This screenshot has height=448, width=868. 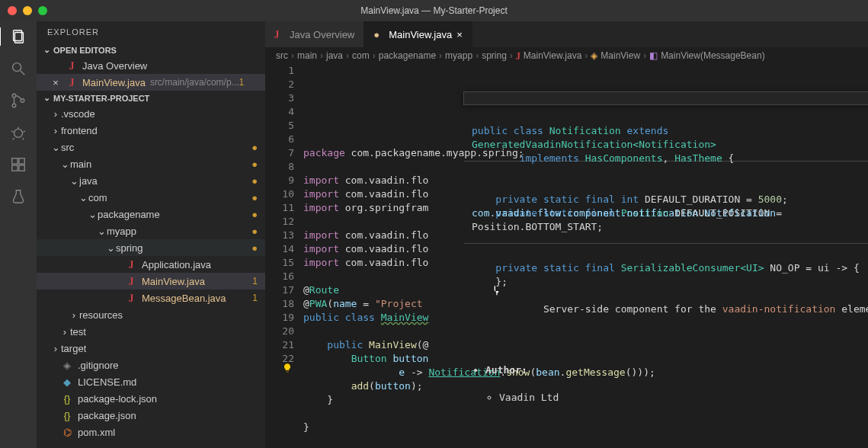 What do you see at coordinates (666, 126) in the screenshot?
I see `hover-signature: public class Notification extends Genera…` at bounding box center [666, 126].